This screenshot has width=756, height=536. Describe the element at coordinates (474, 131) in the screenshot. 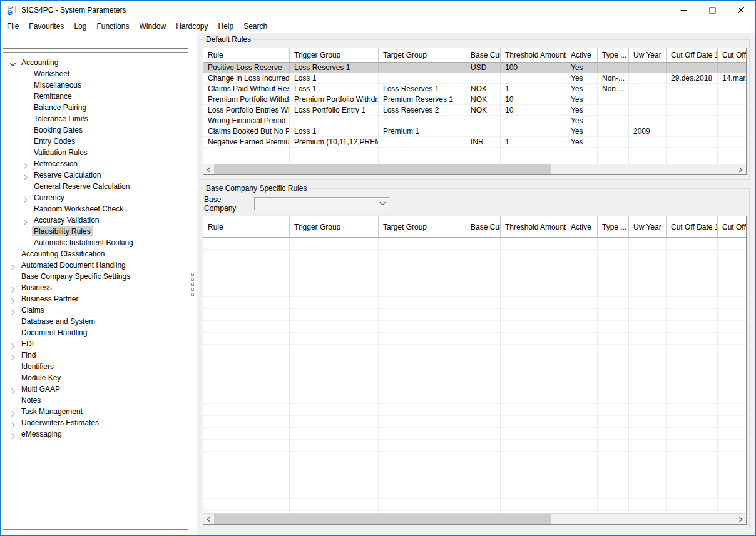

I see `table-row: Claims Booked But No P...Loss 1Premium 1…` at that location.